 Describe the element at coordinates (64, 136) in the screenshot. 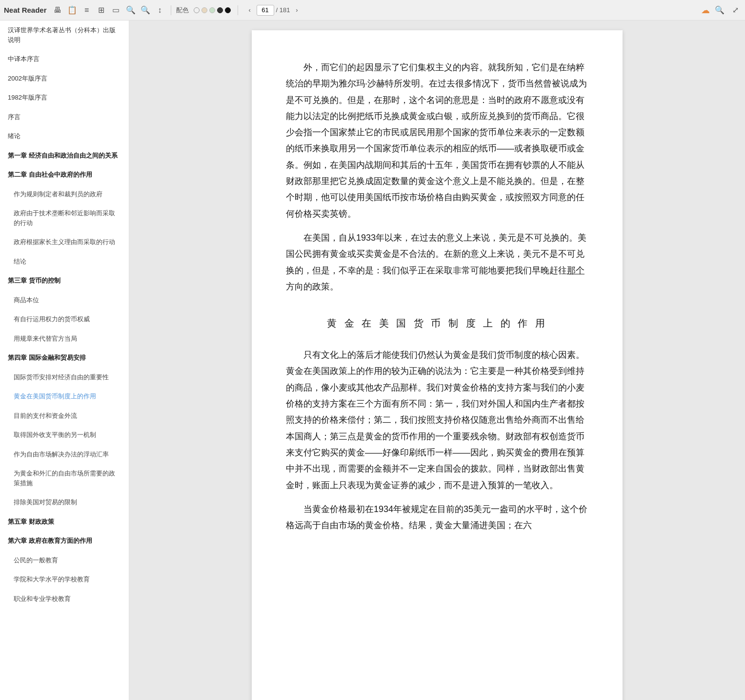

I see `toc-item-intro: 绪论` at that location.